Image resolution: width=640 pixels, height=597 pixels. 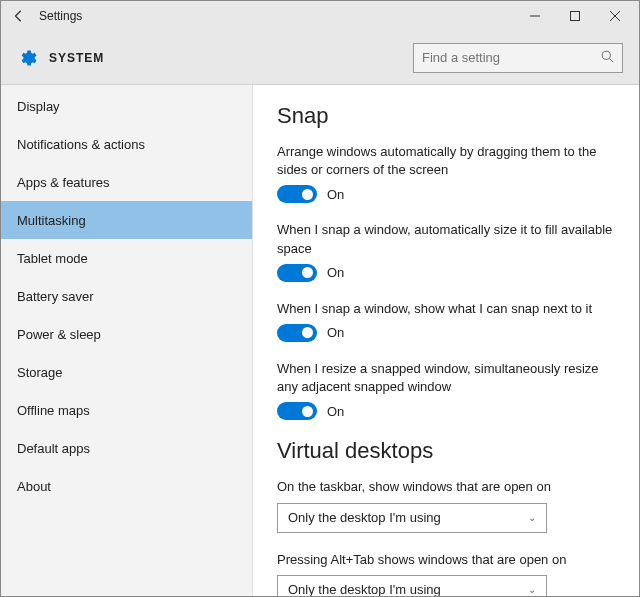 What do you see at coordinates (19, 16) in the screenshot?
I see `back-button` at bounding box center [19, 16].